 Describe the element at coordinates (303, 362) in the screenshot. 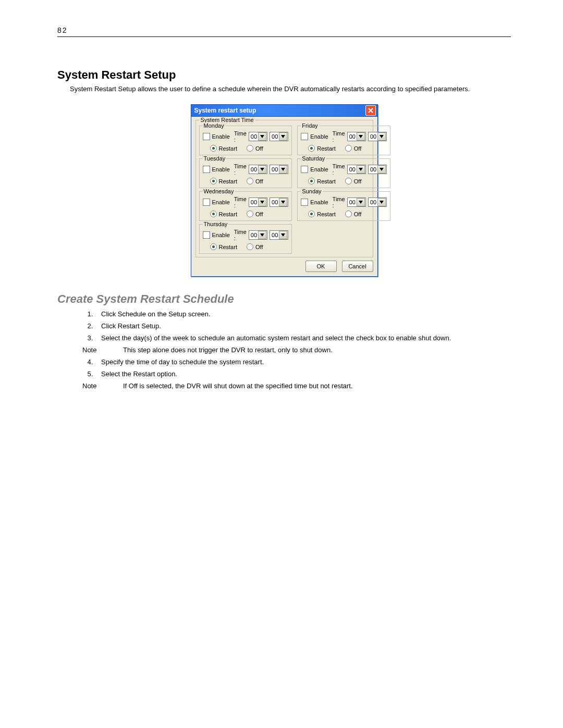

I see `step-item: Specify the time of day to schedule the …` at that location.